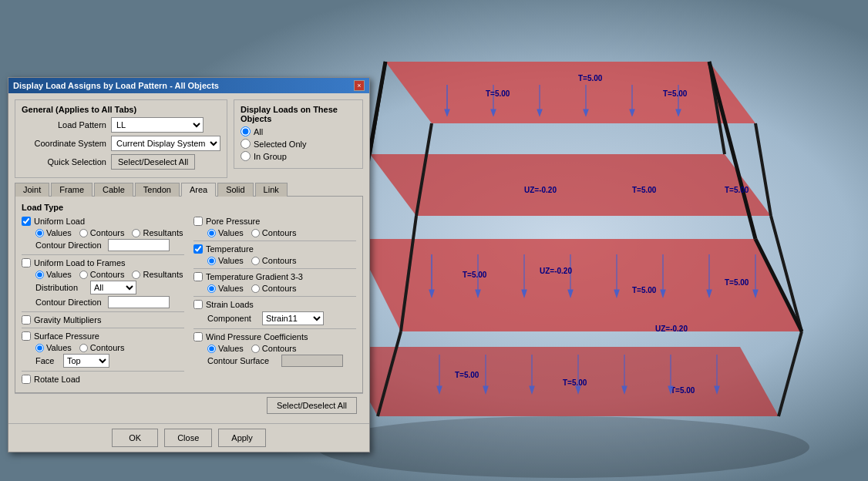 This screenshot has width=868, height=481. I want to click on surface-pressure-row: Surface Pressure, so click(103, 336).